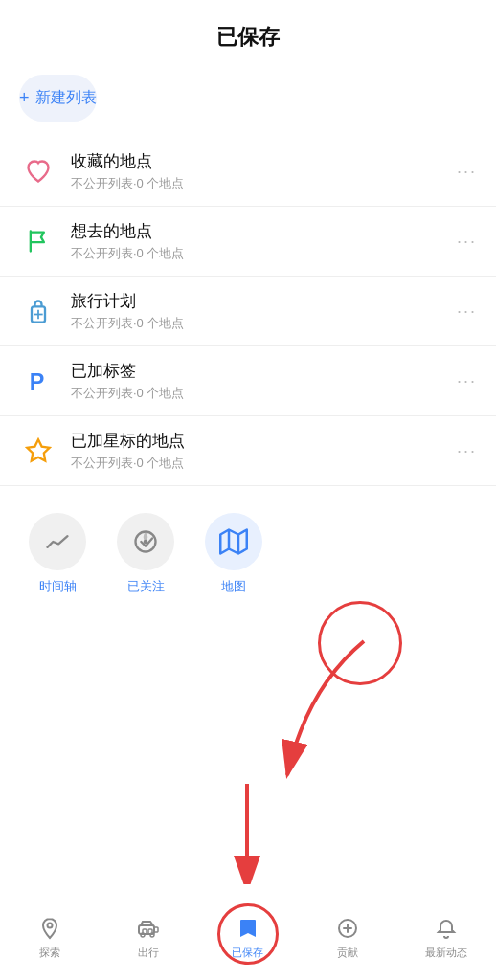  I want to click on more-options-starred: ···, so click(467, 452).